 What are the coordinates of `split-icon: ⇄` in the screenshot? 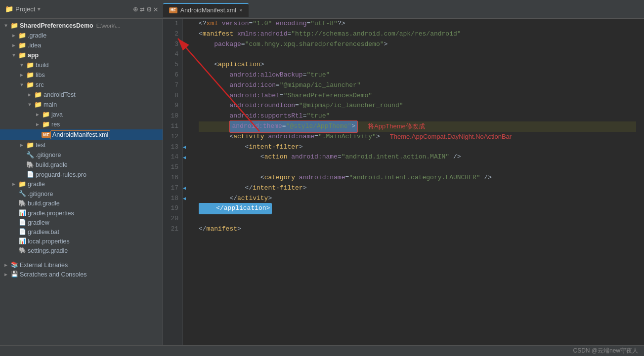 It's located at (142, 9).